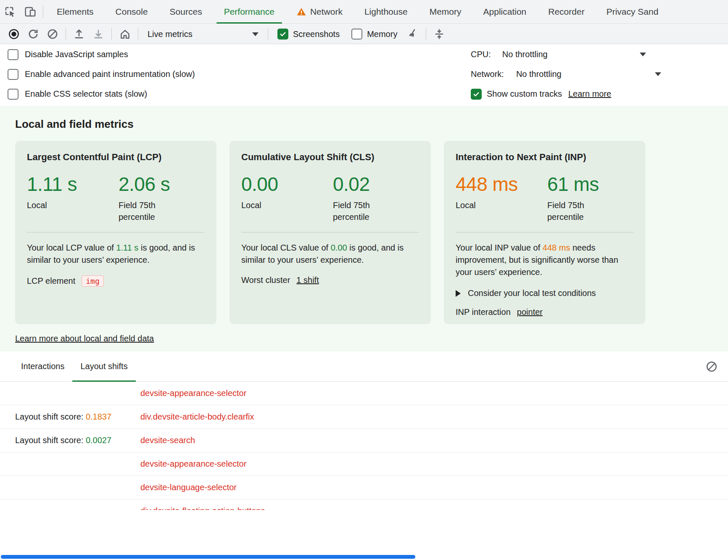 The width and height of the screenshot is (728, 560). Describe the element at coordinates (98, 34) in the screenshot. I see `save-profile-button` at that location.